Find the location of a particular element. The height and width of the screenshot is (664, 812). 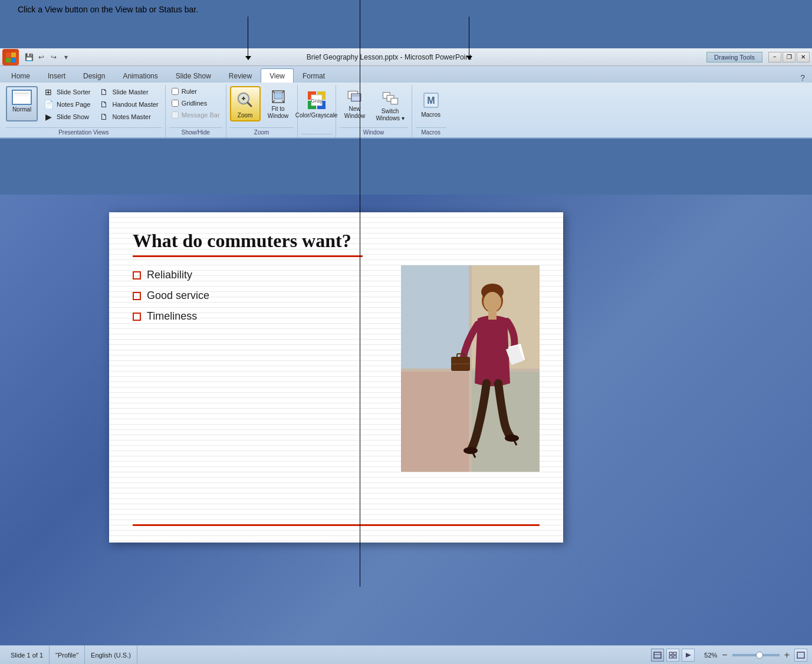

zoom-slider-thumb is located at coordinates (760, 655).